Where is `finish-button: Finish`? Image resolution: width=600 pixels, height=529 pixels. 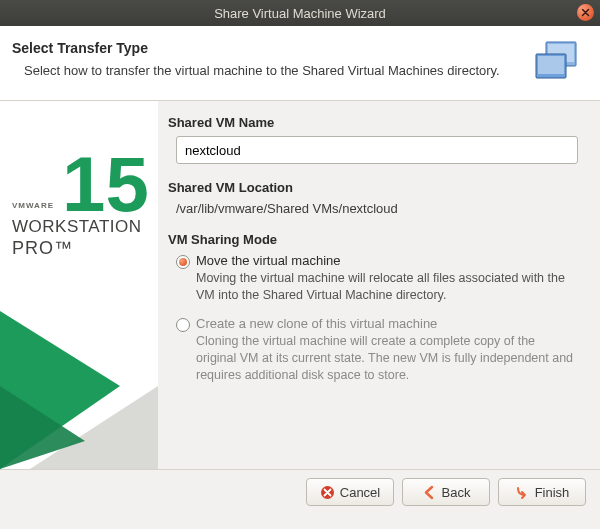
finish-button: Finish is located at coordinates (542, 492).